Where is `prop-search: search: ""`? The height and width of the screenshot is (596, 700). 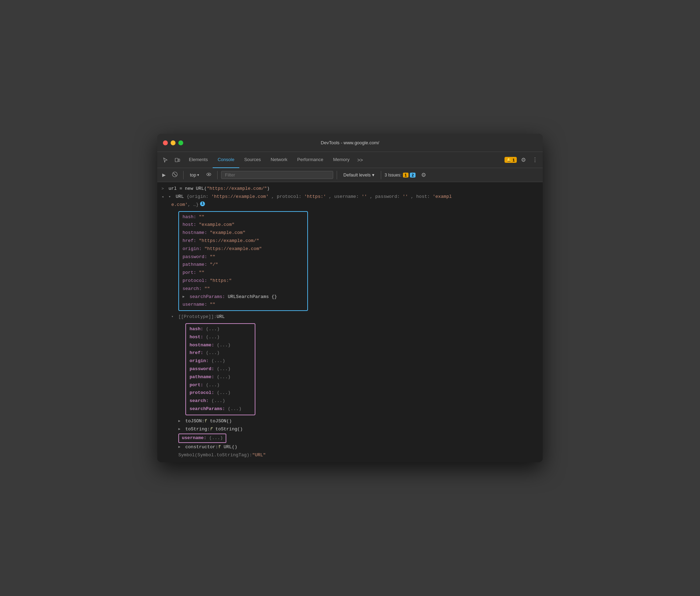
prop-search: search: "" is located at coordinates (243, 289).